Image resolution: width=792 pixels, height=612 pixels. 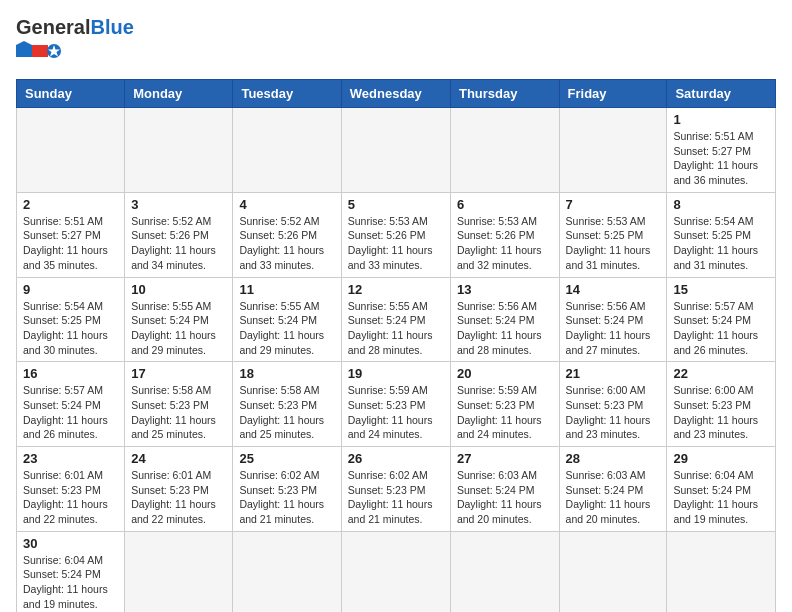 I want to click on day-number: 16, so click(x=70, y=374).